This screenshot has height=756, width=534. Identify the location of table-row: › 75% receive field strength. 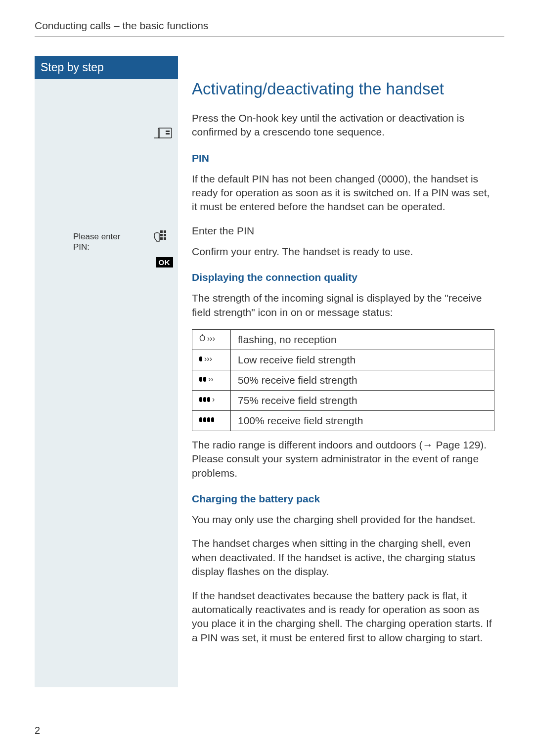
(343, 400).